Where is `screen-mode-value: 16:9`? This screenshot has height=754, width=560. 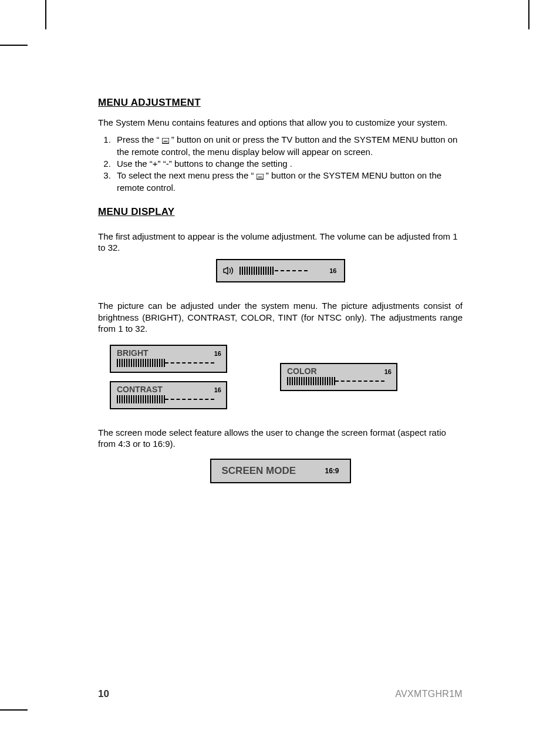 screen-mode-value: 16:9 is located at coordinates (332, 471).